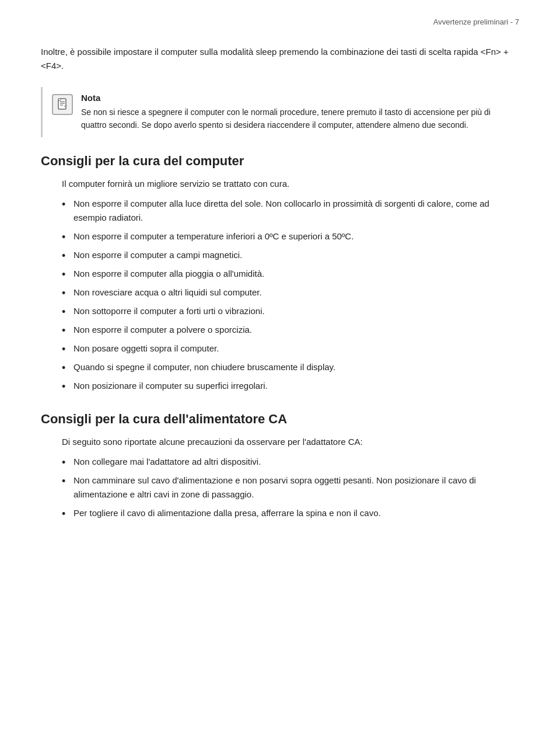  Describe the element at coordinates (290, 311) in the screenshot. I see `list-item: Non sottoporre il computer a forti urti …` at that location.